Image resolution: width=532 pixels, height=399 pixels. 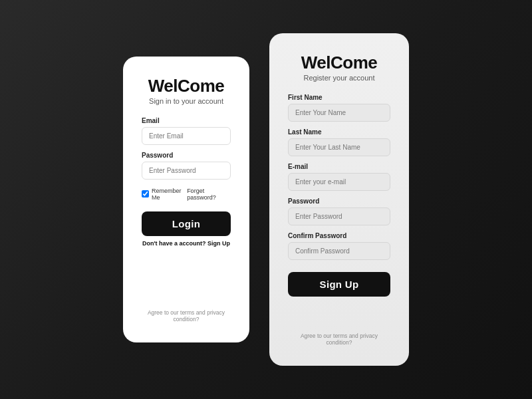 What do you see at coordinates (186, 131) in the screenshot?
I see `email-group: Email` at bounding box center [186, 131].